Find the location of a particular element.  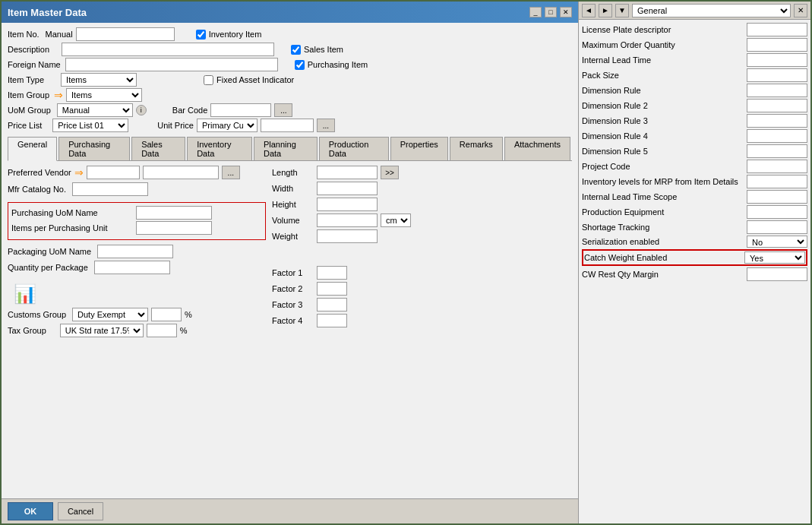

purchasing-uom-name-row: Purchasing UoM Name Box is located at coordinates (137, 213).